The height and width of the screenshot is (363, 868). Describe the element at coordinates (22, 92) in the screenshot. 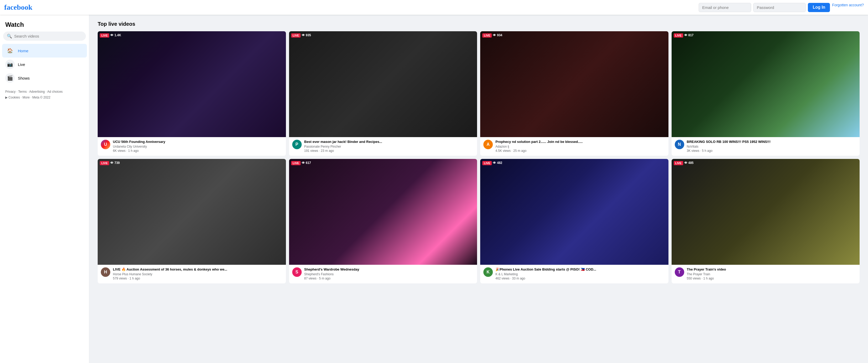

I see `footer-link-terms: Terms` at that location.